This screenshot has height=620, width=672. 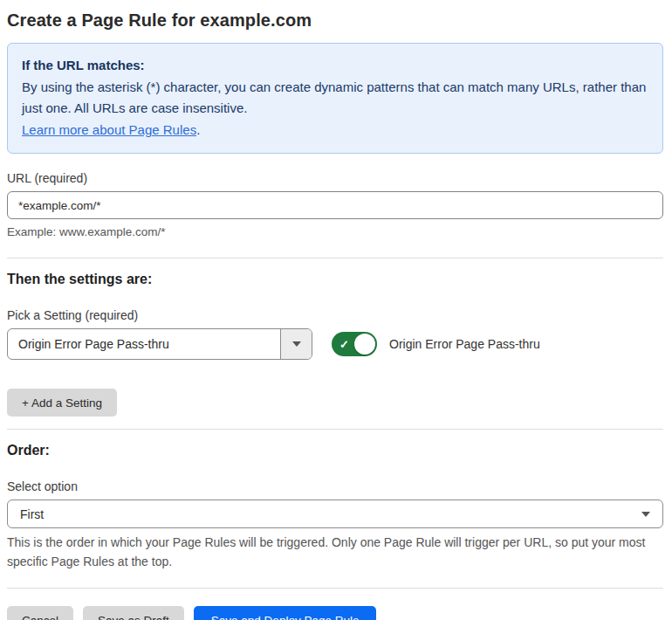 What do you see at coordinates (365, 344) in the screenshot?
I see `toggle-knob` at bounding box center [365, 344].